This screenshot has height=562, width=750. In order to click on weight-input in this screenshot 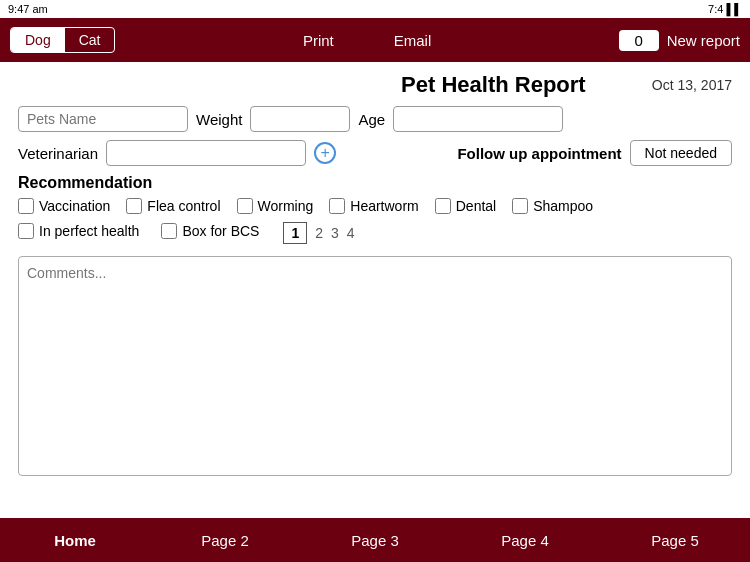, I will do `click(300, 119)`.